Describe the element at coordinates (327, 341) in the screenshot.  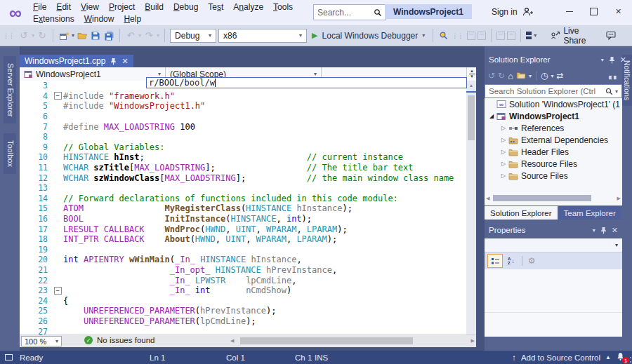
I see `horizontal-scrollbar-thumb` at that location.